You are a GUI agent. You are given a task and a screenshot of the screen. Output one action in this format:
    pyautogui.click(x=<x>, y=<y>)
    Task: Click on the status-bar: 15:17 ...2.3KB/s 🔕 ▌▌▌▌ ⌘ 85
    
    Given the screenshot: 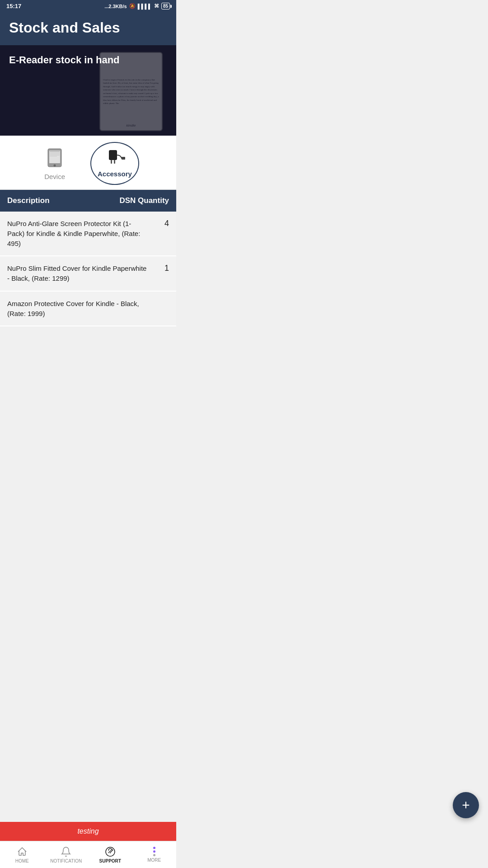 What is the action you would take?
    pyautogui.click(x=88, y=6)
    